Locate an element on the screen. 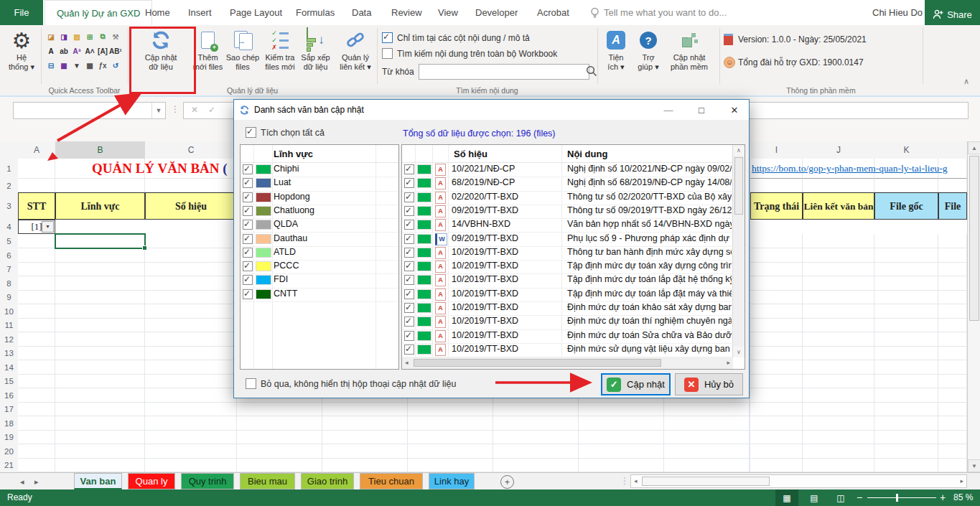  back-icon: ↺ is located at coordinates (116, 65).